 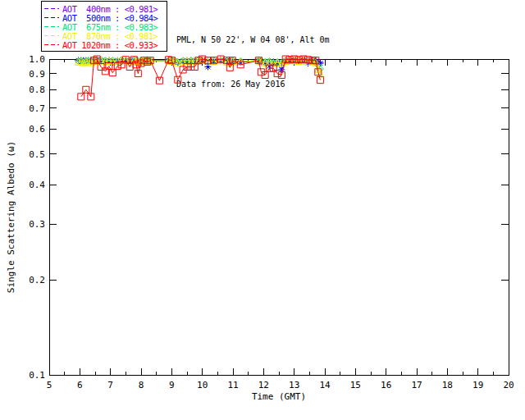 I want to click on x-tick-label: 16, so click(x=386, y=386).